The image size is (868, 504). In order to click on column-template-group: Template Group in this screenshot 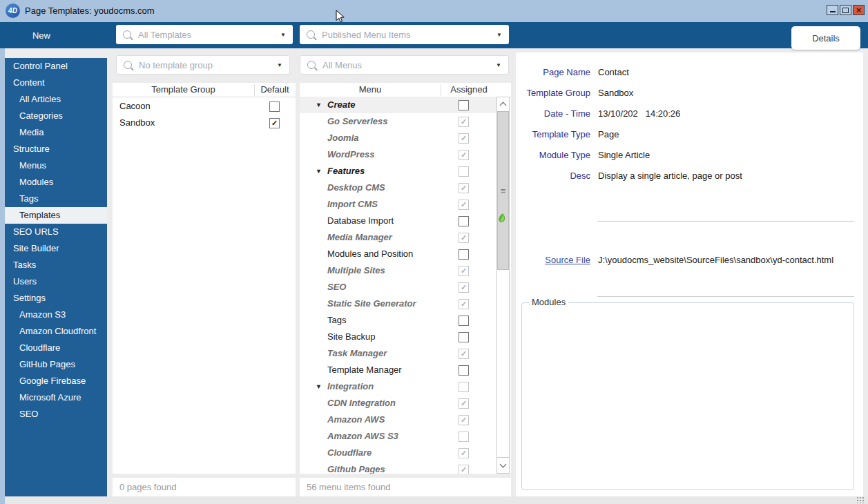, I will do `click(184, 90)`.